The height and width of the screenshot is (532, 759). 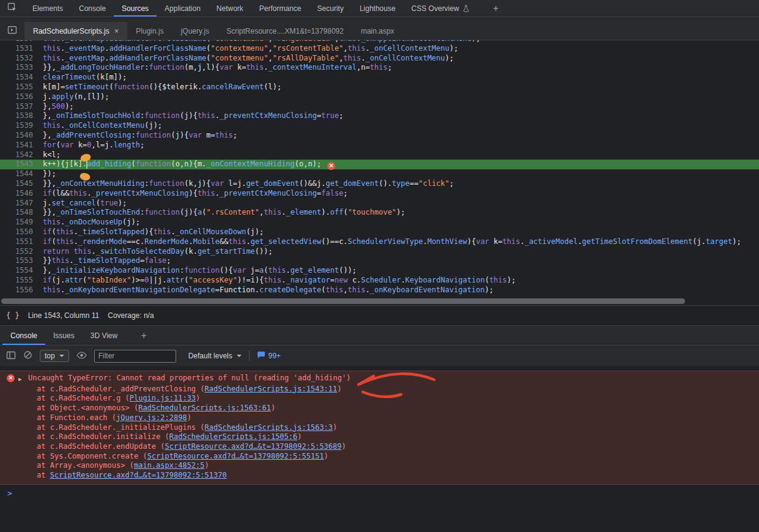 What do you see at coordinates (11, 356) in the screenshot?
I see `console-sidebar-button` at bounding box center [11, 356].